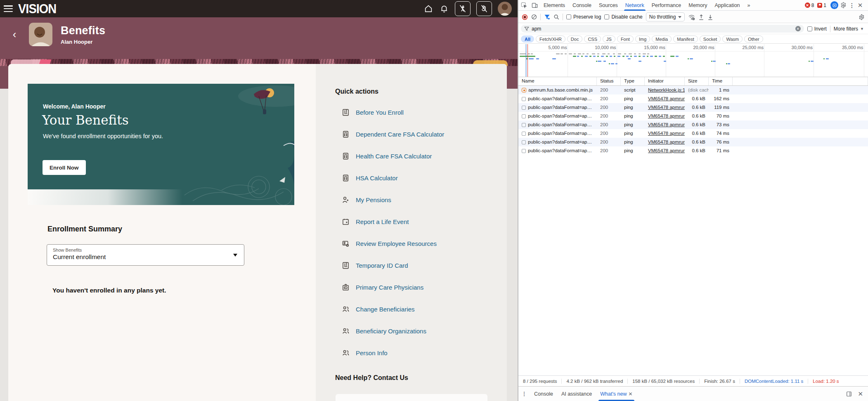 This screenshot has width=868, height=401. Describe the element at coordinates (524, 394) in the screenshot. I see `drawer-kebab-icon: ⋮` at that location.